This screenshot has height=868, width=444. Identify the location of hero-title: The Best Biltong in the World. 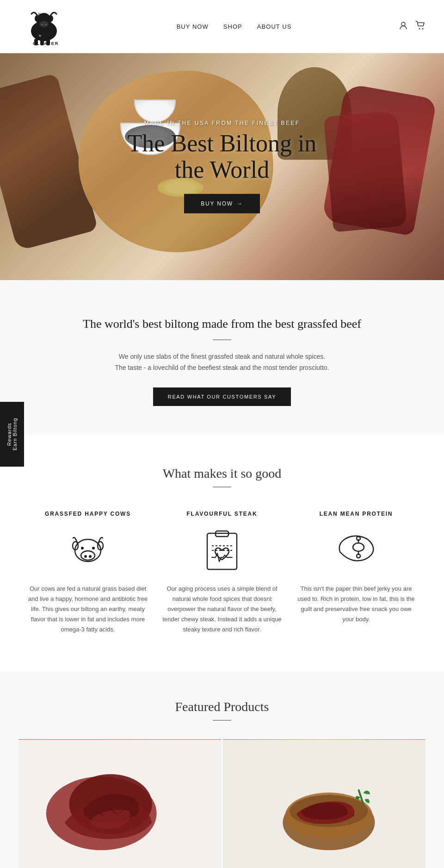
(222, 156).